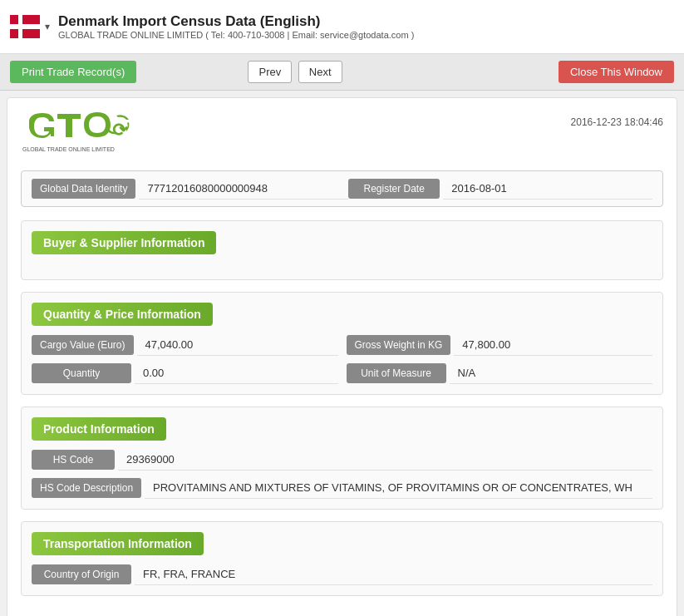 This screenshot has height=616, width=684. Describe the element at coordinates (386, 460) in the screenshot. I see `hs-code-value: 29369000` at that location.